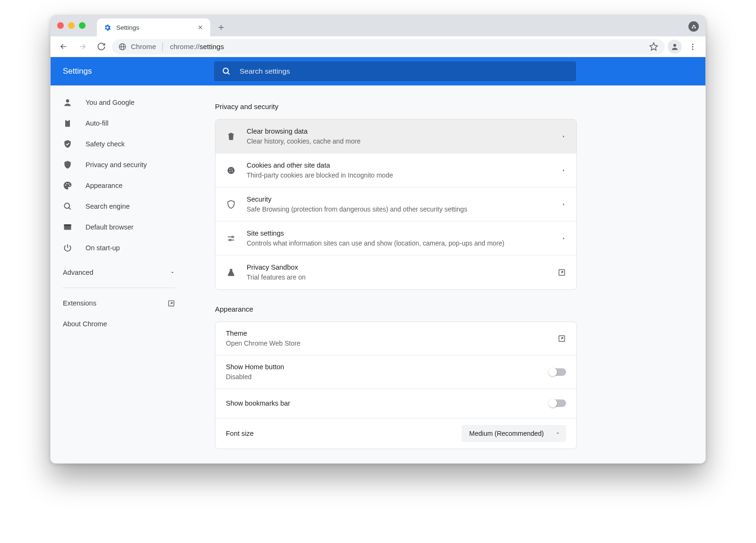 The width and height of the screenshot is (756, 543). Describe the element at coordinates (399, 176) in the screenshot. I see `row-subtitle: Third-party cookies are blocked in Incog…` at that location.